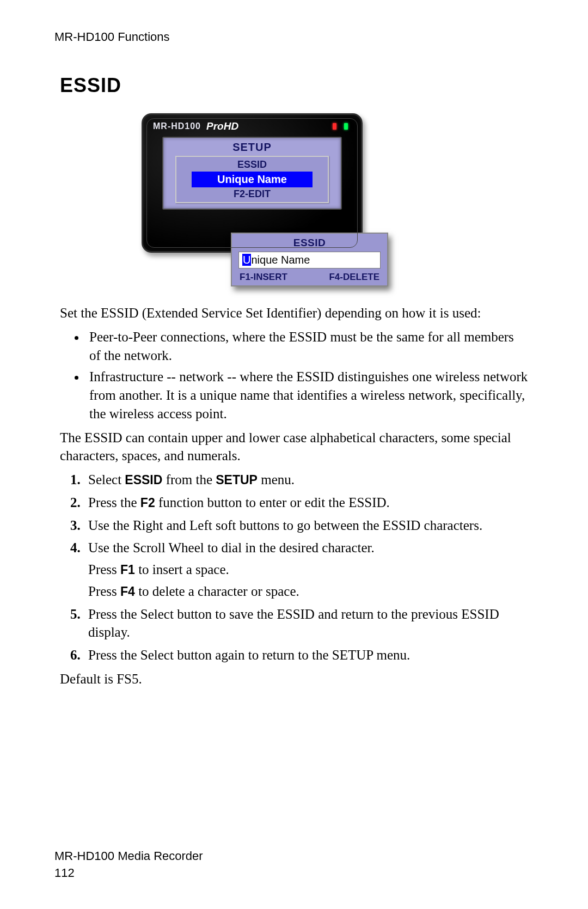 This screenshot has width=588, height=909. Describe the element at coordinates (346, 126) in the screenshot. I see `led-green-icon` at that location.